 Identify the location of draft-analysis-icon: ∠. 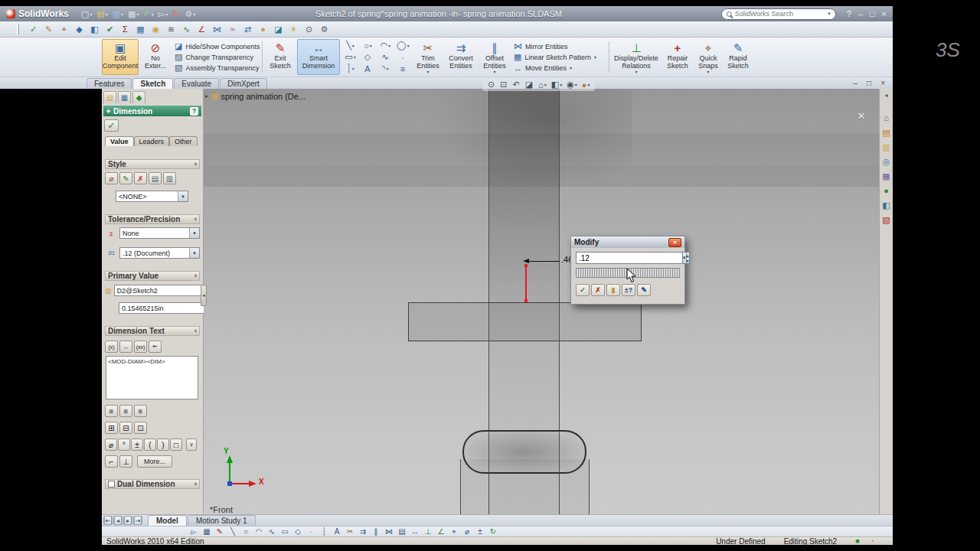
(202, 29).